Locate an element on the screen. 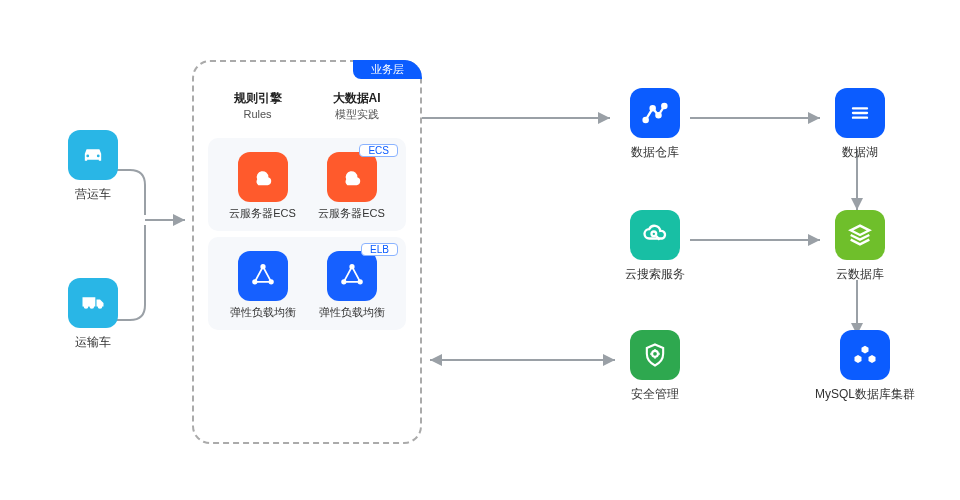  node-search: 云搜索服务 is located at coordinates (655, 246).